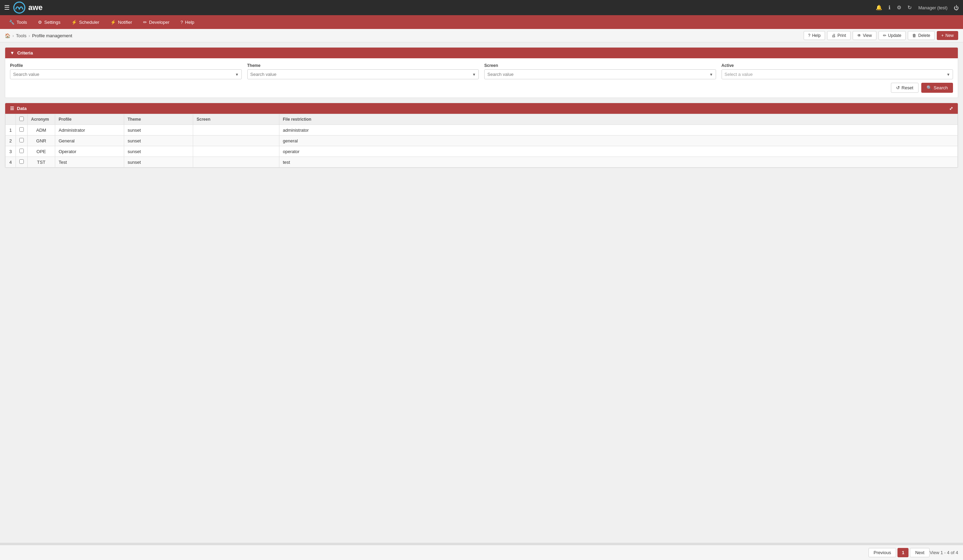  Describe the element at coordinates (159, 141) in the screenshot. I see `row-2-theme: sunset` at that location.